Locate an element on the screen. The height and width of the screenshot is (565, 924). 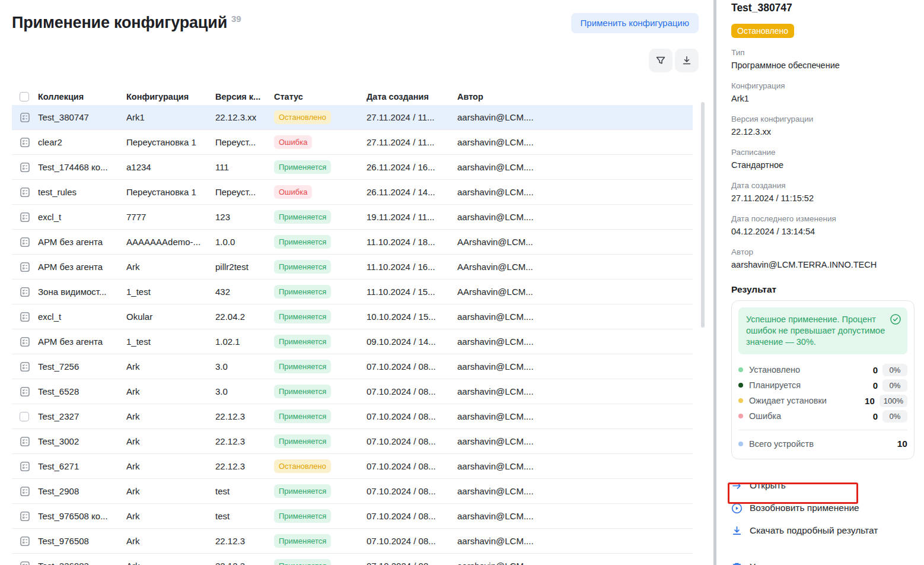
version-cell: Переуст... is located at coordinates (244, 192).